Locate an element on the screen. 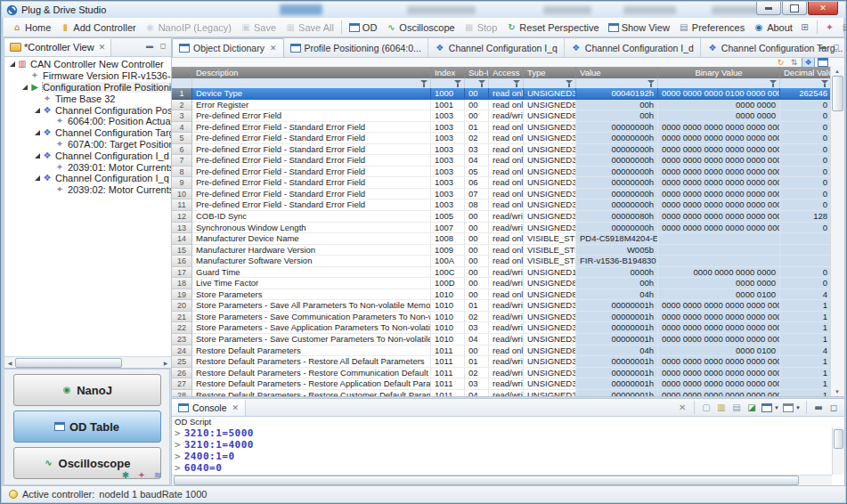  column-header-index: Index is located at coordinates (448, 73).